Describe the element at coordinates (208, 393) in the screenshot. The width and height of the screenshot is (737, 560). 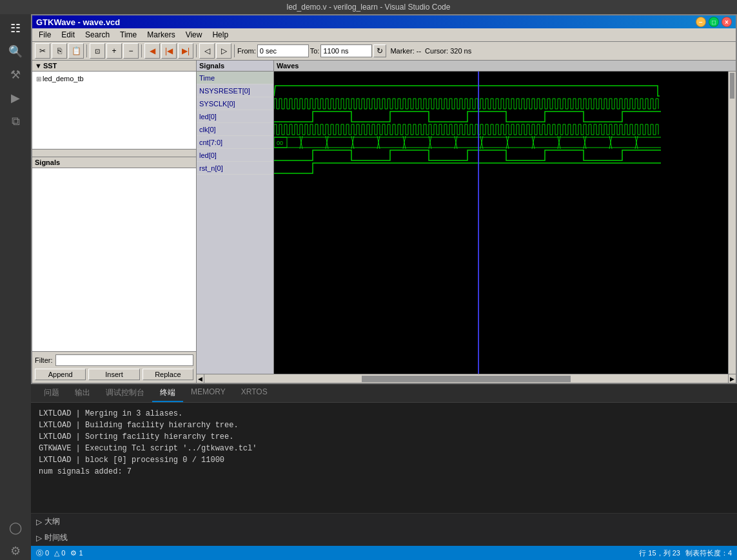
I see `tab-memory: MEMORY` at that location.